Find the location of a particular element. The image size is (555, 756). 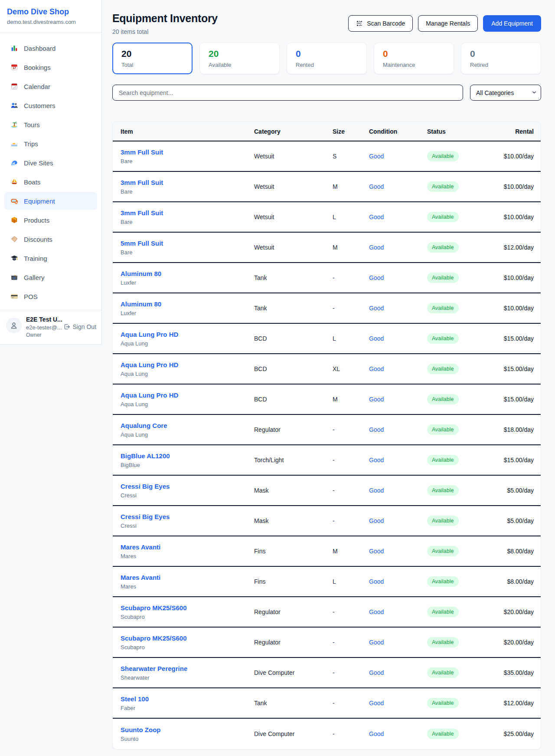

sidebar-item-label: Boats is located at coordinates (32, 182).